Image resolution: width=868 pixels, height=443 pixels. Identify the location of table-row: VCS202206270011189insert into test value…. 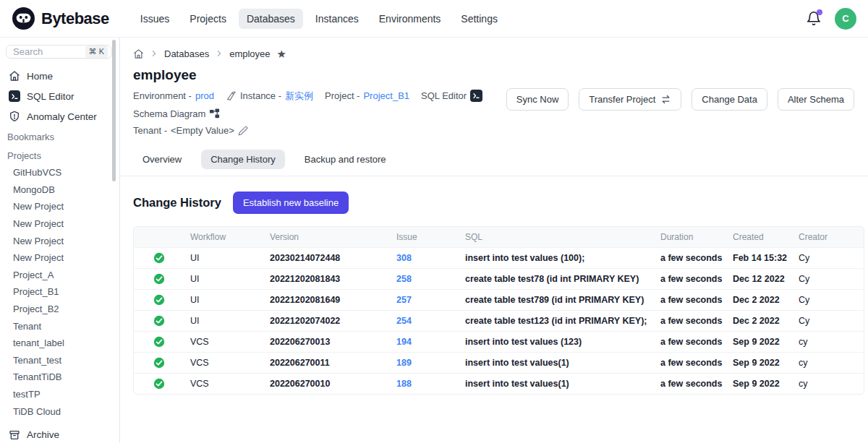
(499, 363).